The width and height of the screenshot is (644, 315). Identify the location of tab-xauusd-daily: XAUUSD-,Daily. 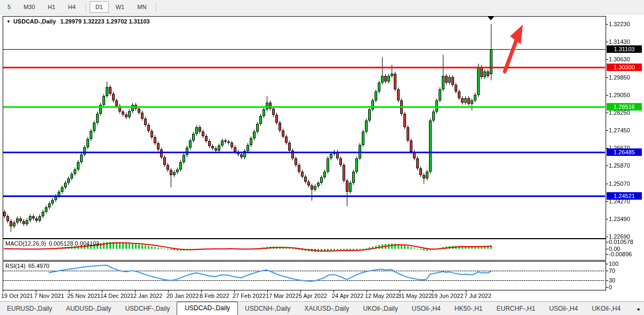
(327, 309).